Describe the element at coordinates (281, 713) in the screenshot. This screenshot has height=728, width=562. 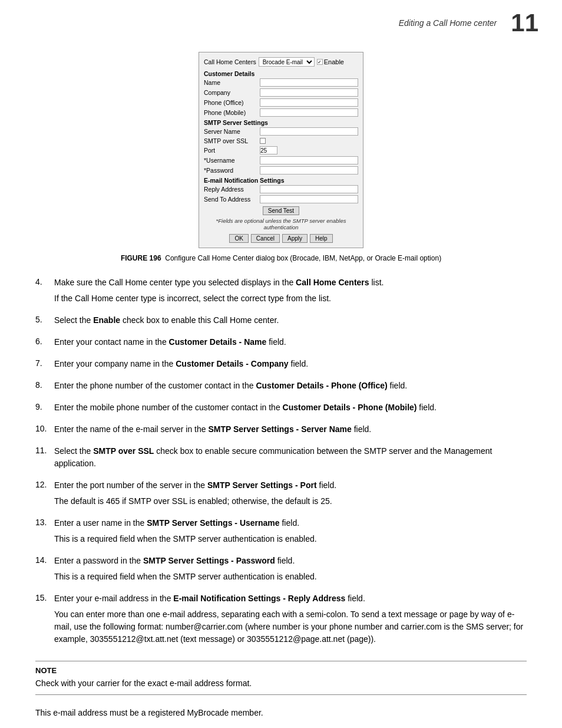
I see `final-note: This e-mail address must be a registered…` at that location.